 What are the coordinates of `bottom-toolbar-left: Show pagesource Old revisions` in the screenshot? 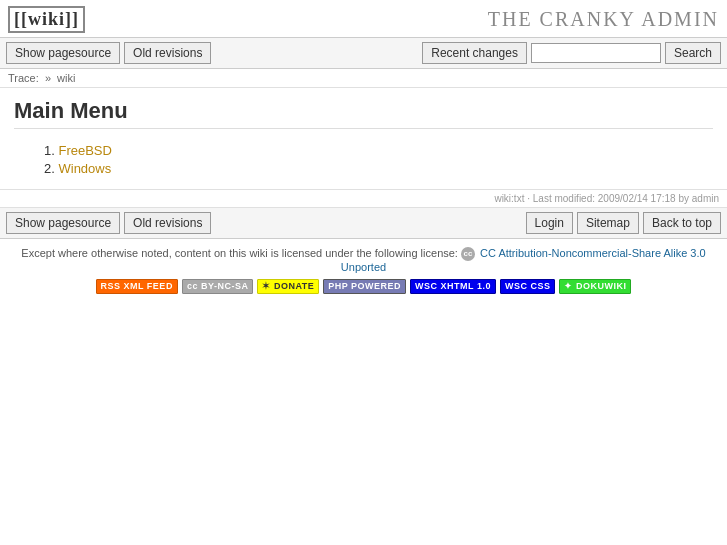 It's located at (266, 223).